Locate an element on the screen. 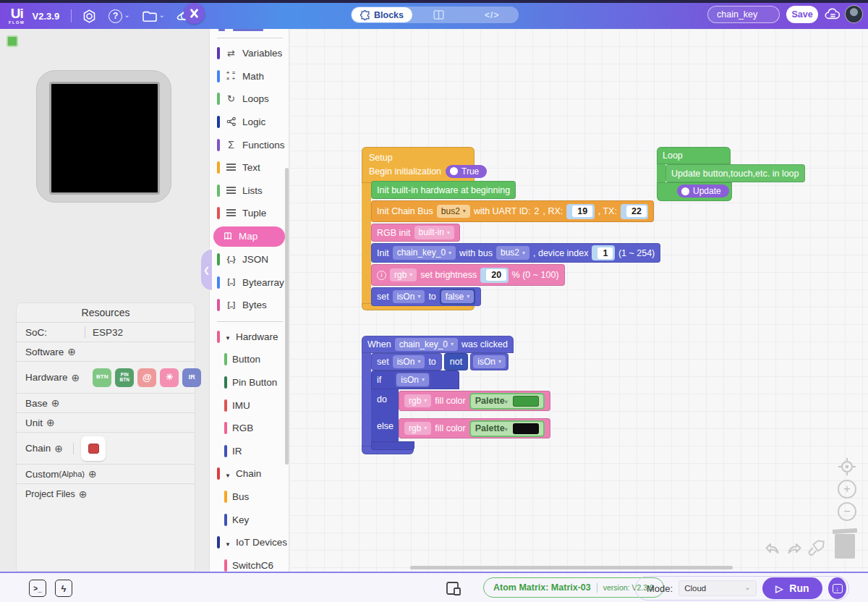 The image size is (868, 602). set-variable-block: set isOn to false is located at coordinates (426, 297).